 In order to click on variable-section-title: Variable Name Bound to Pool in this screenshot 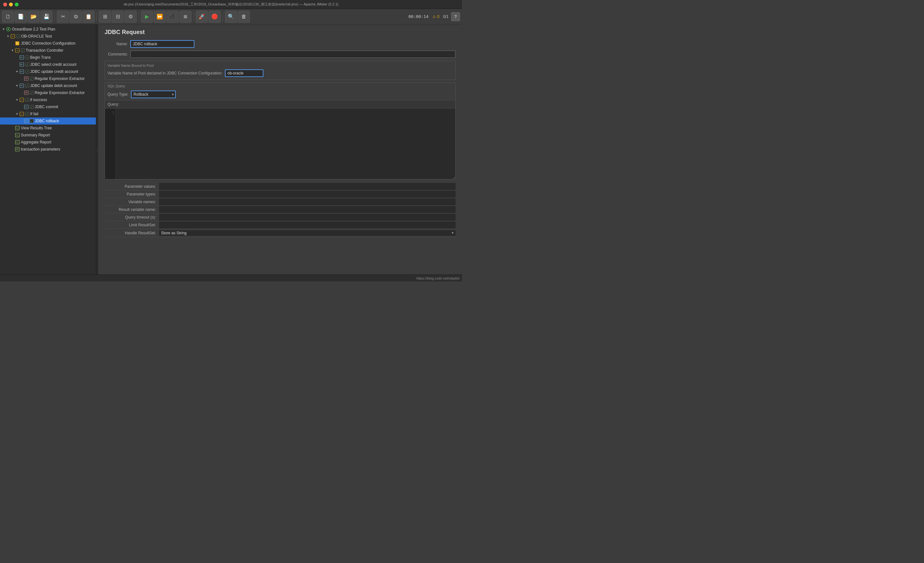, I will do `click(280, 65)`.